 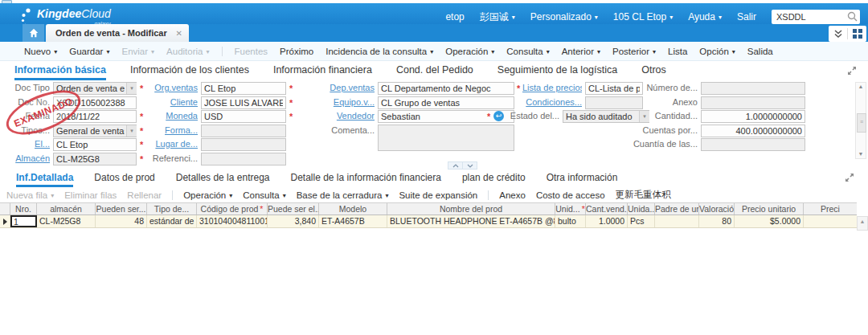 What do you see at coordinates (493, 178) in the screenshot?
I see `tab-plan-credito: plan de crédito` at bounding box center [493, 178].